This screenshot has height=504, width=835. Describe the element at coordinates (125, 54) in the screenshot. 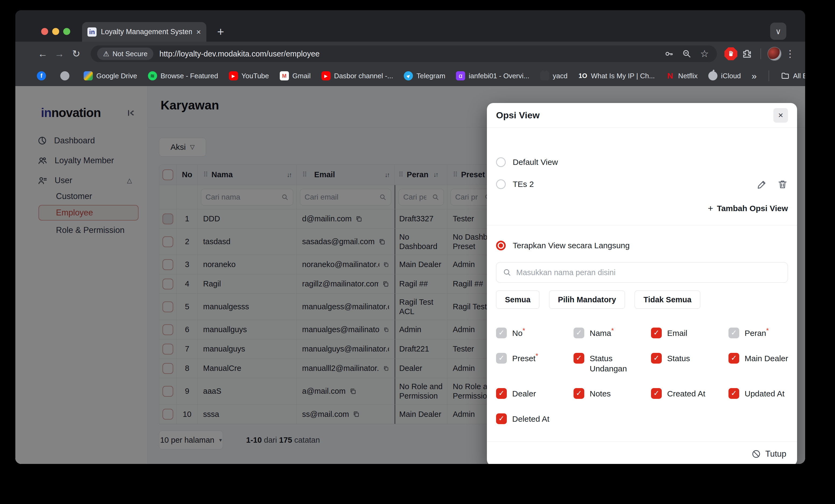

I see `not-secure-badge: ⚠ Not Secure` at that location.